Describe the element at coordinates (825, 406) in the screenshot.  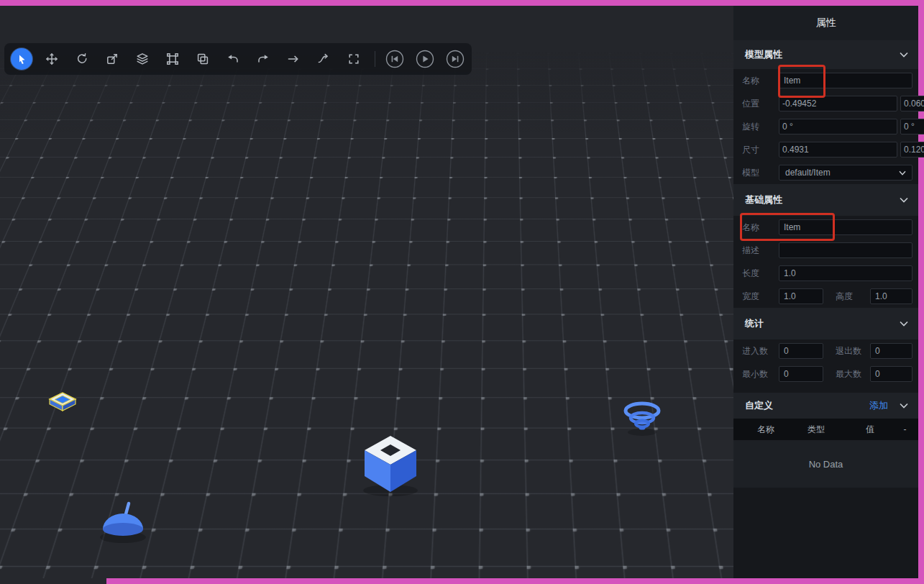
I see `section-header-custom: 自定义 添加` at that location.